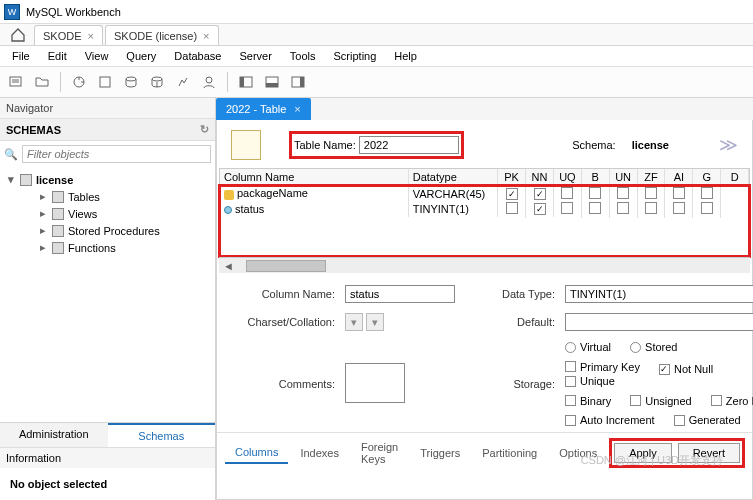 The image size is (753, 500). What do you see at coordinates (707, 177) in the screenshot?
I see `col-header-g: G` at bounding box center [707, 177].